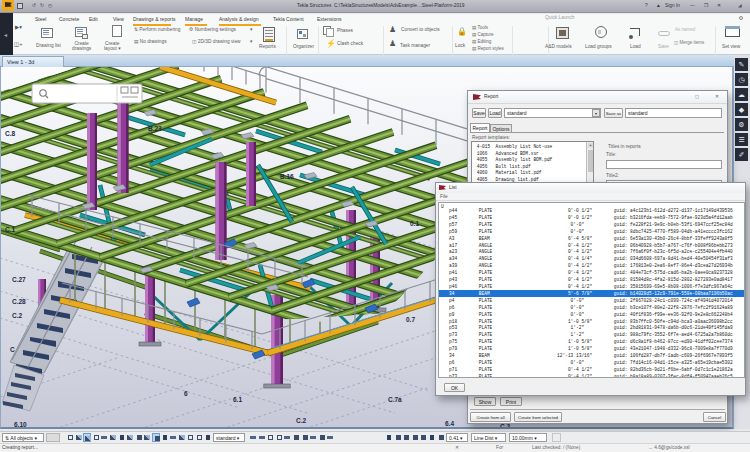 This screenshot has width=750, height=452. Describe the element at coordinates (238, 400) in the screenshot. I see `svg-text: 6.1` at that location.